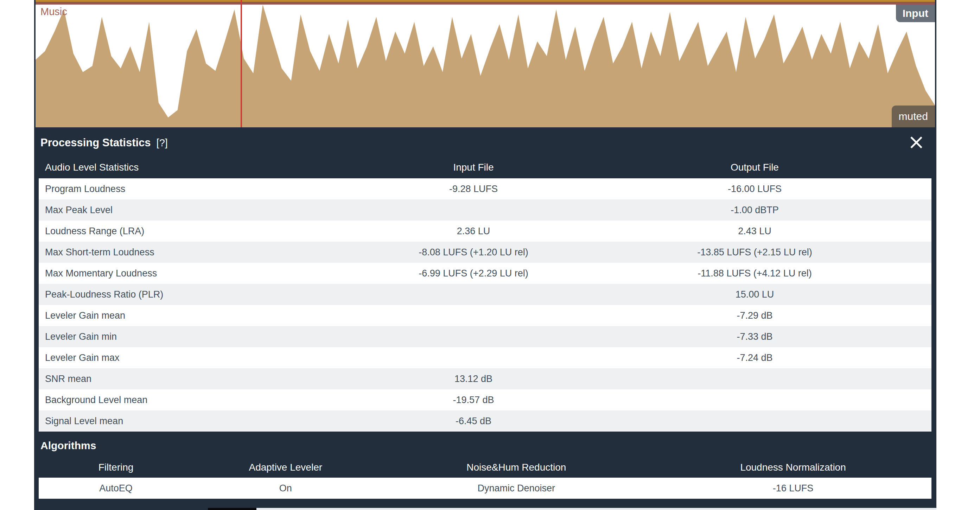  What do you see at coordinates (755, 337) in the screenshot?
I see `row-output-value: -7.33 dB` at bounding box center [755, 337].